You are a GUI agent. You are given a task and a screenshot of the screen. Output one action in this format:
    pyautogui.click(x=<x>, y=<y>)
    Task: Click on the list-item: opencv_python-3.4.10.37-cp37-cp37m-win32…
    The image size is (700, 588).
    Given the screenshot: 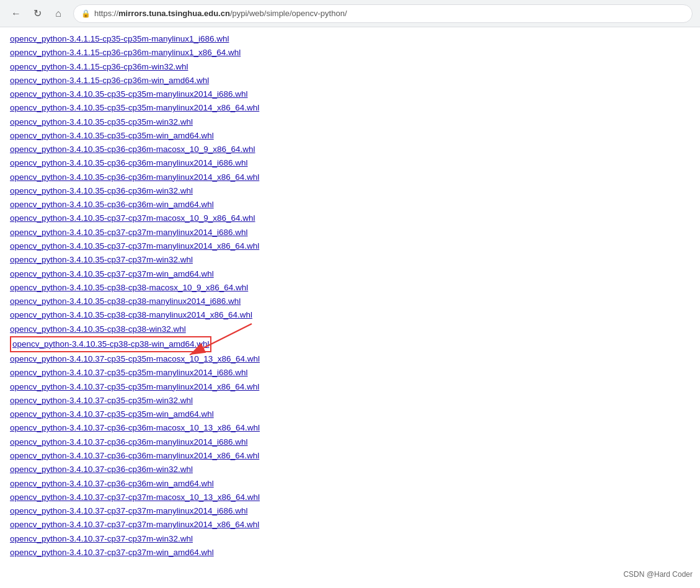 What is the action you would take?
    pyautogui.click(x=350, y=539)
    